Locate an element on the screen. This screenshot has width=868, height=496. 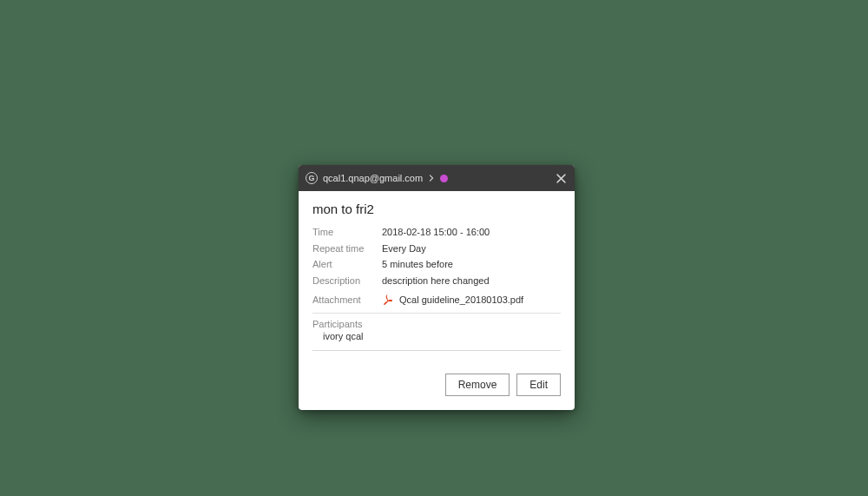
time-value: 2018-02-18 15:00 - 16:00 is located at coordinates (471, 233).